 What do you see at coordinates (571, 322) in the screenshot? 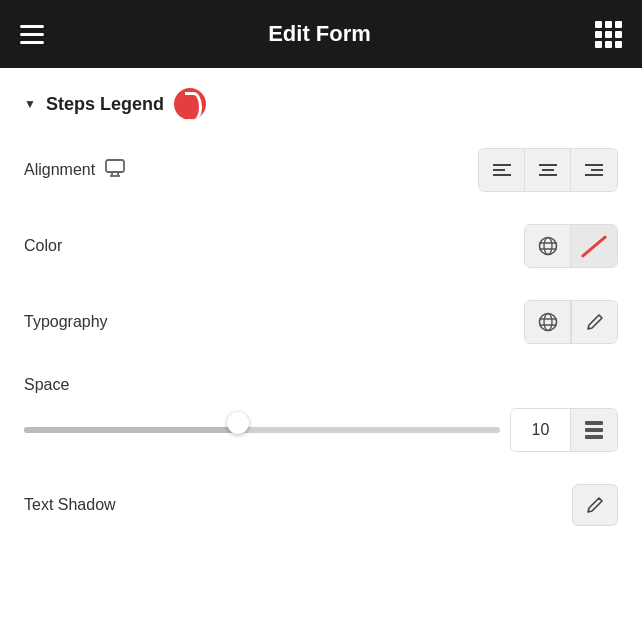
I see `typography-controls` at bounding box center [571, 322].